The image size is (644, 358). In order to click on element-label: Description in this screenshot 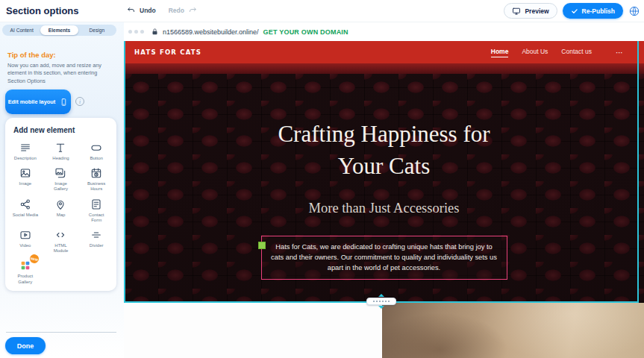, I will do `click(25, 158)`.